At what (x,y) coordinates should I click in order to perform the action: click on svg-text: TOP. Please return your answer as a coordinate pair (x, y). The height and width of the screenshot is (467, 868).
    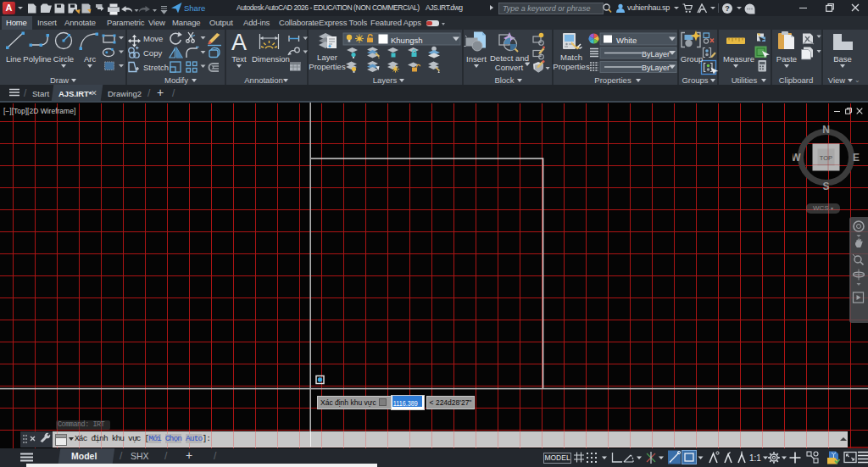
    Looking at the image, I should click on (826, 158).